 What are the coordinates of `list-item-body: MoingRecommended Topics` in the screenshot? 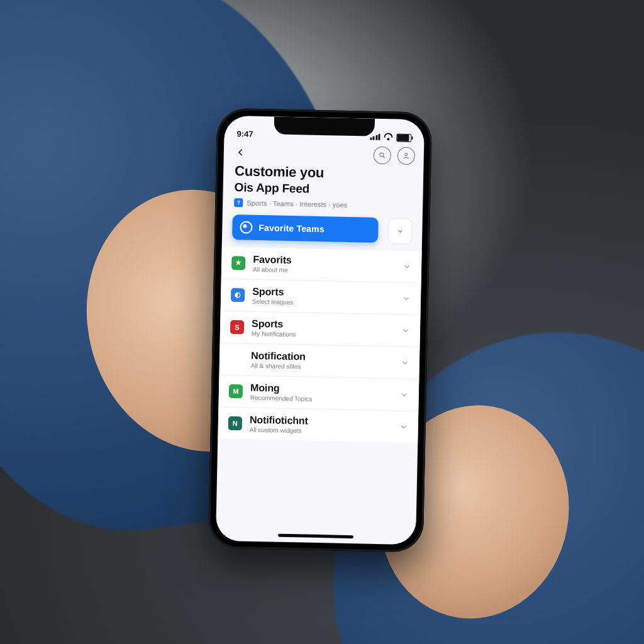 It's located at (322, 392).